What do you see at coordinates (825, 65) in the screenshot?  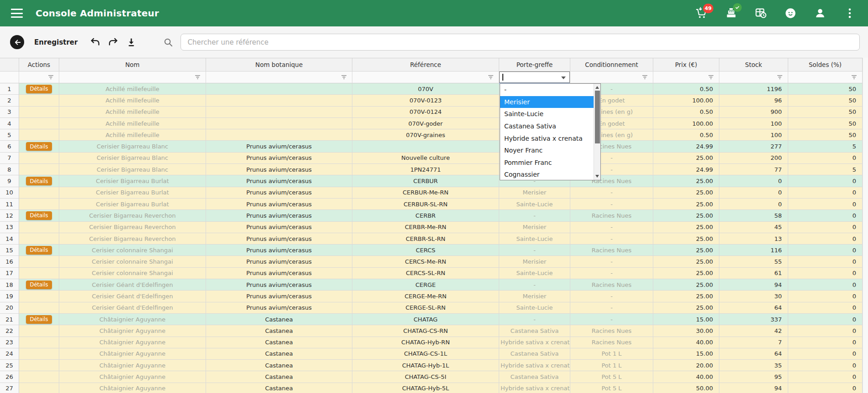 I see `column-header-soldes: Soldes (%)` at bounding box center [825, 65].